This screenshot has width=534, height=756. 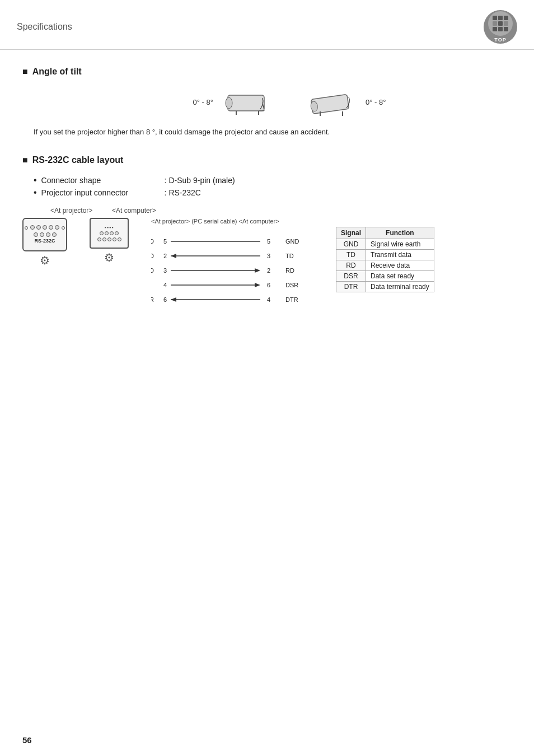 What do you see at coordinates (45, 260) in the screenshot?
I see `projector-stand-icon: ⚙` at bounding box center [45, 260].